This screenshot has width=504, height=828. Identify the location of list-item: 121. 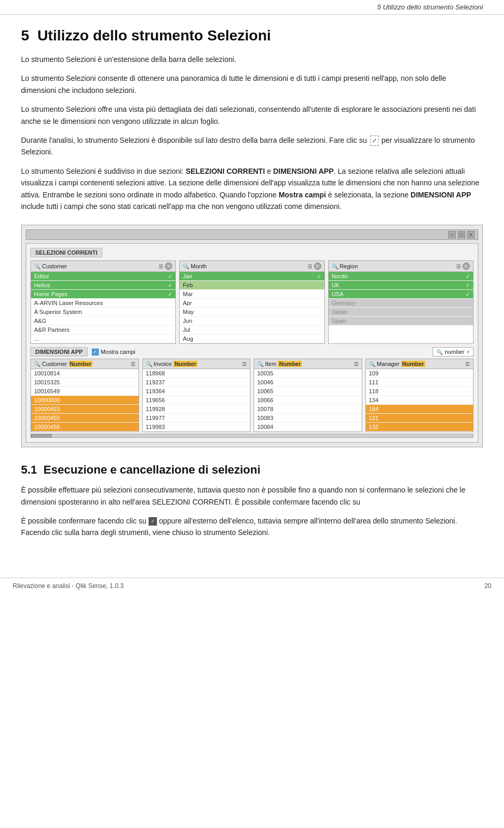
(420, 418).